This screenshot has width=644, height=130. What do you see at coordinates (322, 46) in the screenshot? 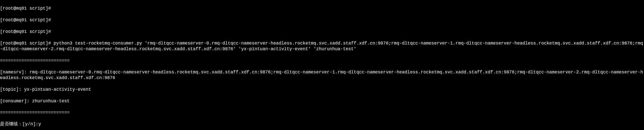
I see `command-line: [root@mq01 script]# python3 test-rocketm…` at bounding box center [322, 46].